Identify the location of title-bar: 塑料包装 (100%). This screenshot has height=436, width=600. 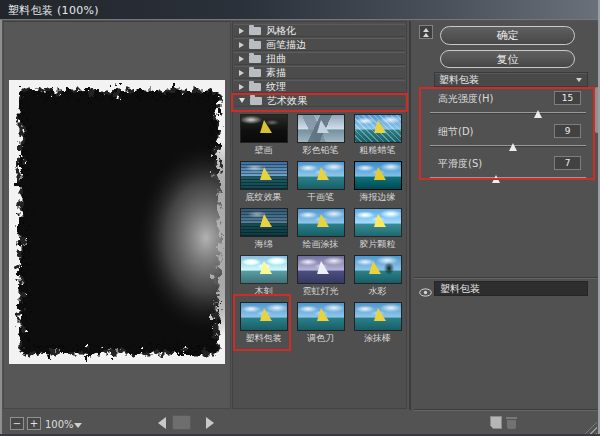
(300, 10).